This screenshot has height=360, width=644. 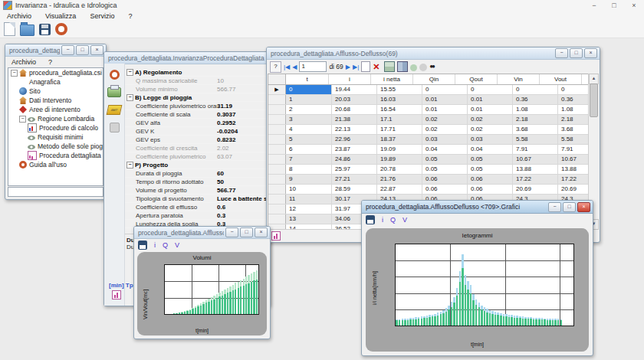 What do you see at coordinates (55, 82) in the screenshot?
I see `tree-item: Anagrafica` at bounding box center [55, 82].